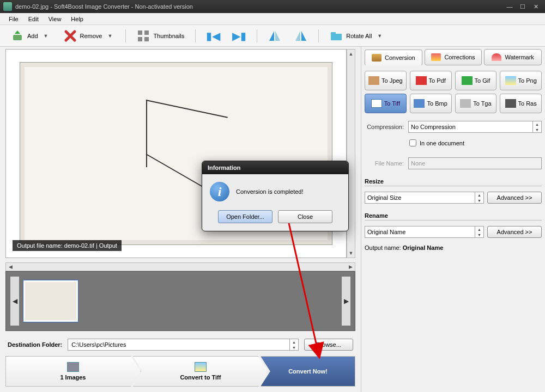 The image size is (545, 392). I want to click on picture-icon, so click(201, 367).